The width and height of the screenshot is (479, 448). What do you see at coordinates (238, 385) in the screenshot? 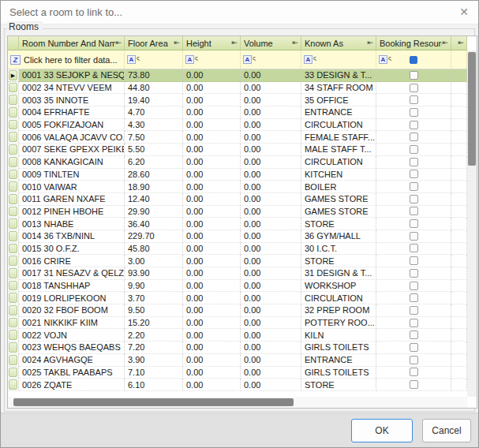
I see `table-row: 0026 ZQATE6.100.000.00STORE` at bounding box center [238, 385].